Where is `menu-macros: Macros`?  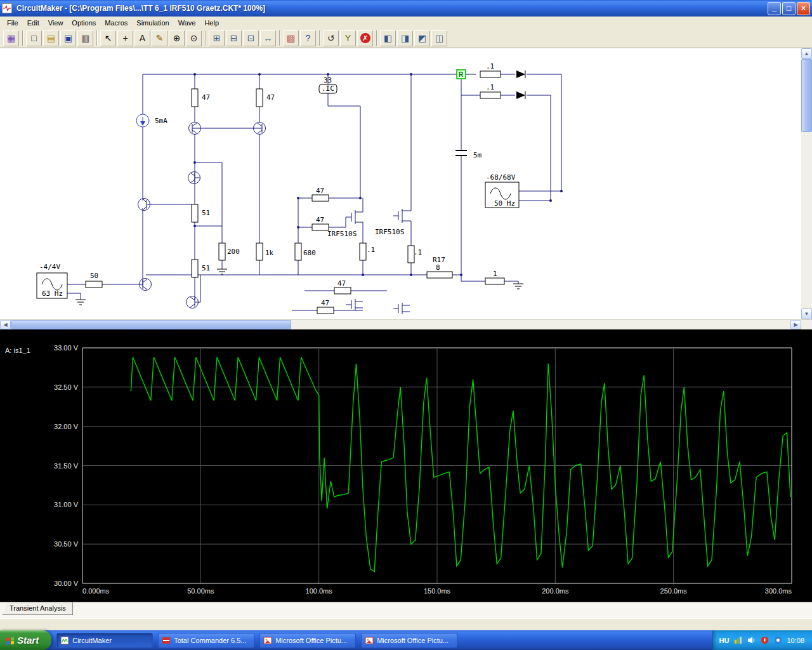
menu-macros: Macros is located at coordinates (116, 23).